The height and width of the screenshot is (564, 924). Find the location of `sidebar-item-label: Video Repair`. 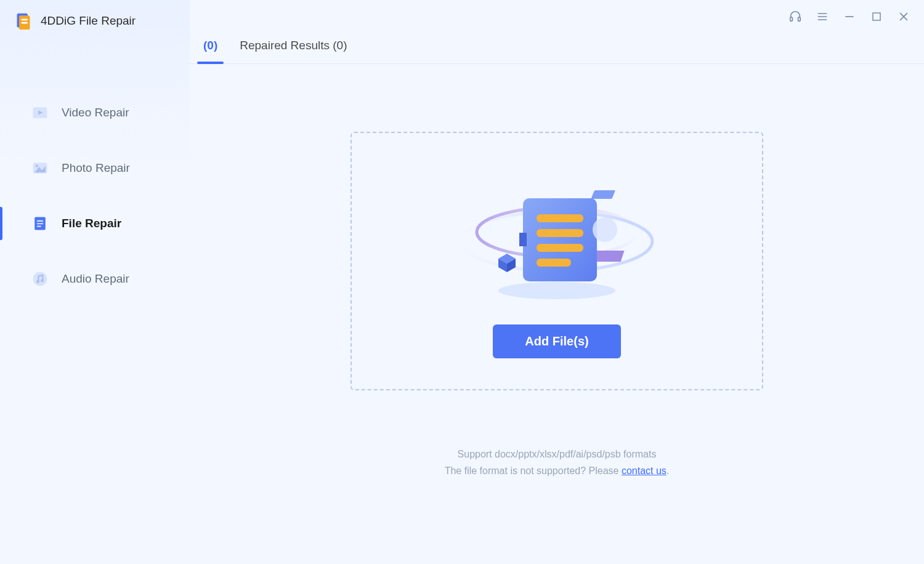

sidebar-item-label: Video Repair is located at coordinates (95, 113).